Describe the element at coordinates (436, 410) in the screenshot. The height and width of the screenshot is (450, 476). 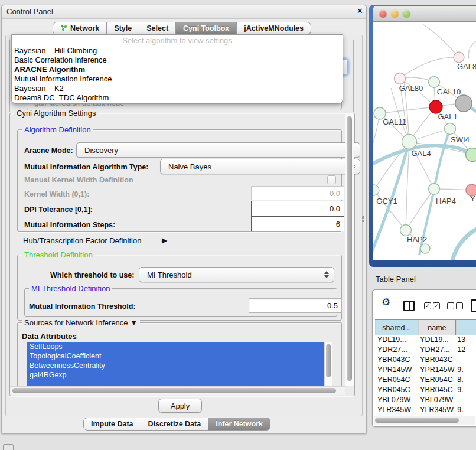
I see `table-cell: YLR345W` at that location.